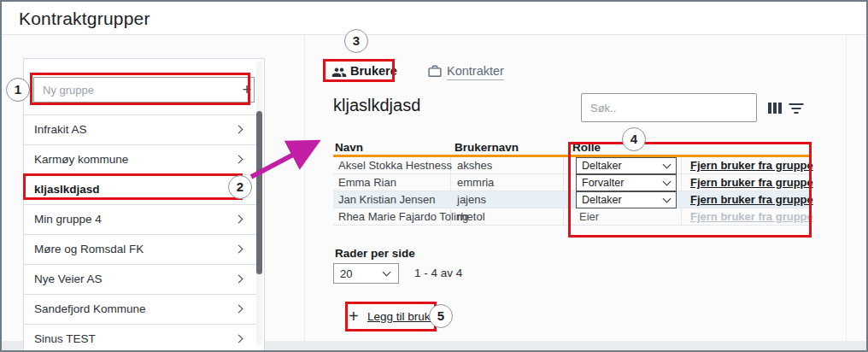  I want to click on group-label: Nye Veier AS, so click(68, 279).